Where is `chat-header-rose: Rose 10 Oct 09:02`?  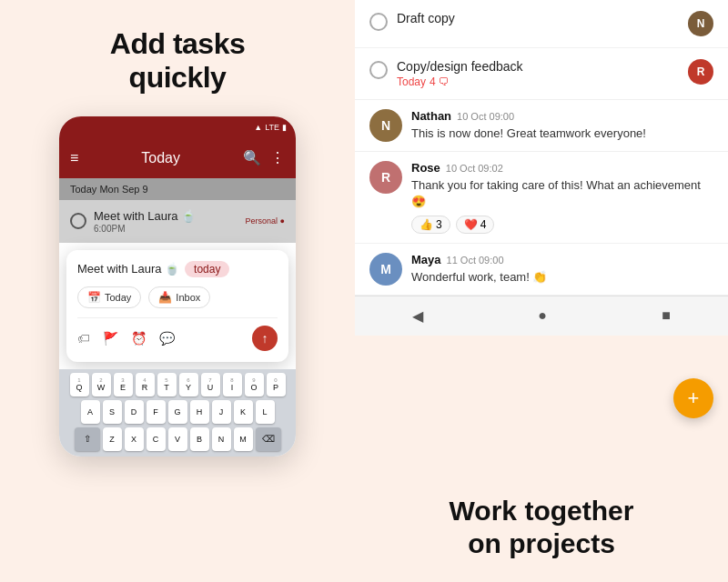
chat-header-rose: Rose 10 Oct 09:02 is located at coordinates (562, 167).